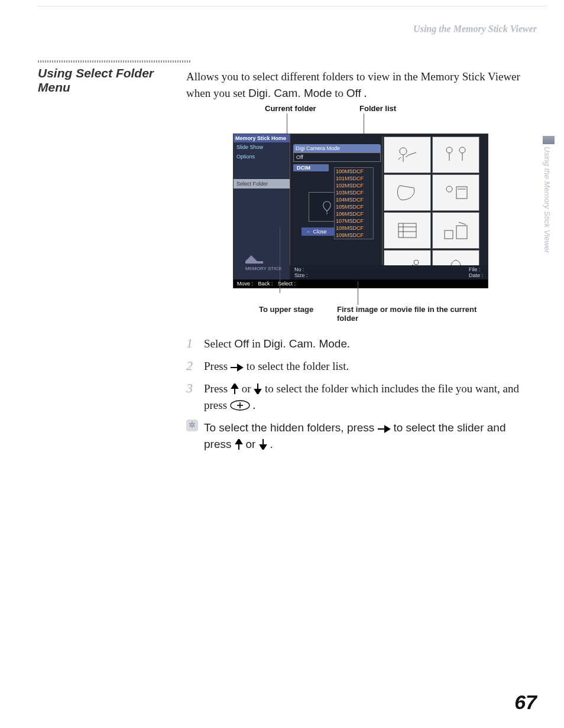  I want to click on tip-icon: ✲, so click(195, 436).